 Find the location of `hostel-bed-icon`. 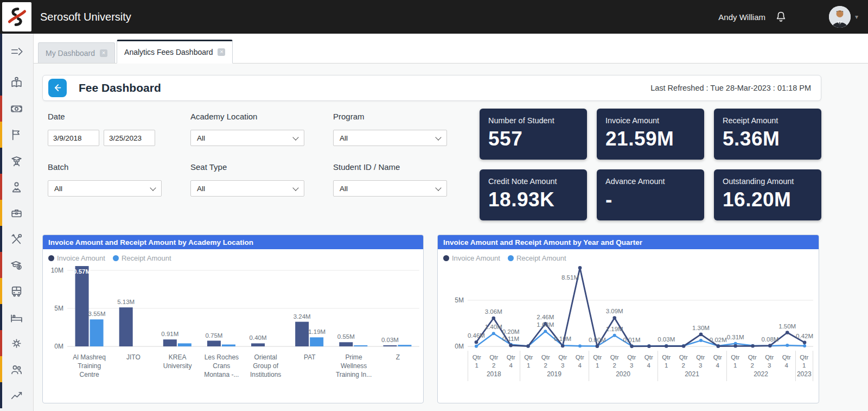

hostel-bed-icon is located at coordinates (16, 317).